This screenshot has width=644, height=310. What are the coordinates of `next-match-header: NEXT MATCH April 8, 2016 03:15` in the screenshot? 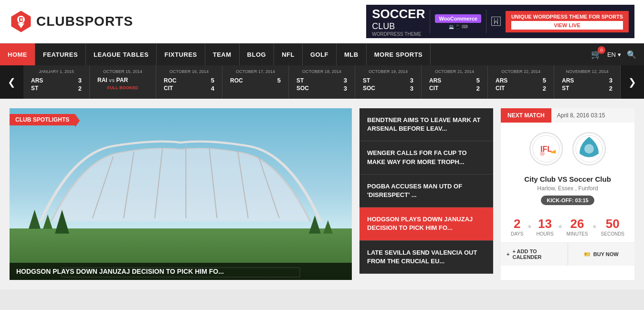 It's located at (568, 115).